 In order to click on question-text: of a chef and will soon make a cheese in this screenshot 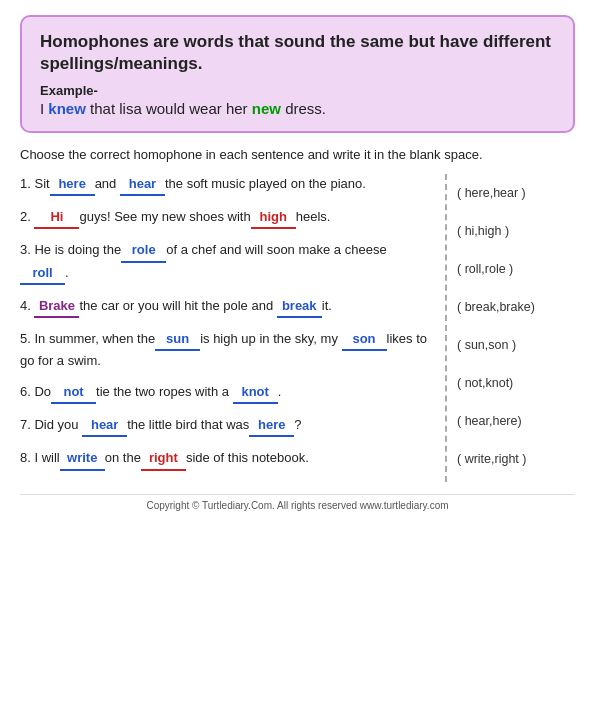, I will do `click(276, 250)`.